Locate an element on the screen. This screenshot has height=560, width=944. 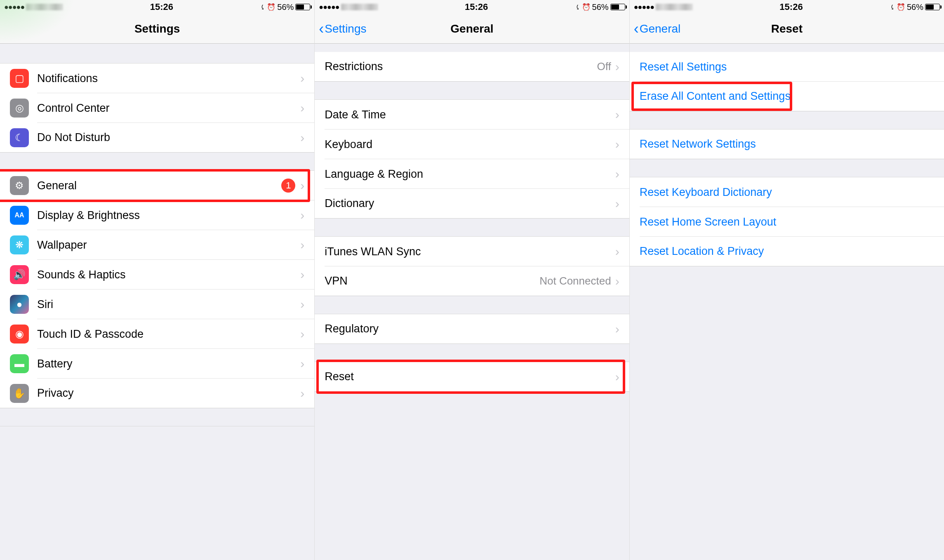
row-notifications: ▢ Notifications › is located at coordinates (157, 78).